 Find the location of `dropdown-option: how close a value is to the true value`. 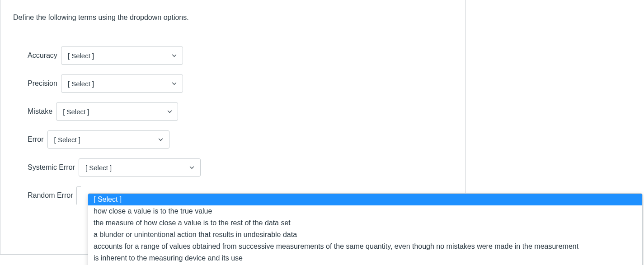

dropdown-option: how close a value is to the true value is located at coordinates (365, 211).